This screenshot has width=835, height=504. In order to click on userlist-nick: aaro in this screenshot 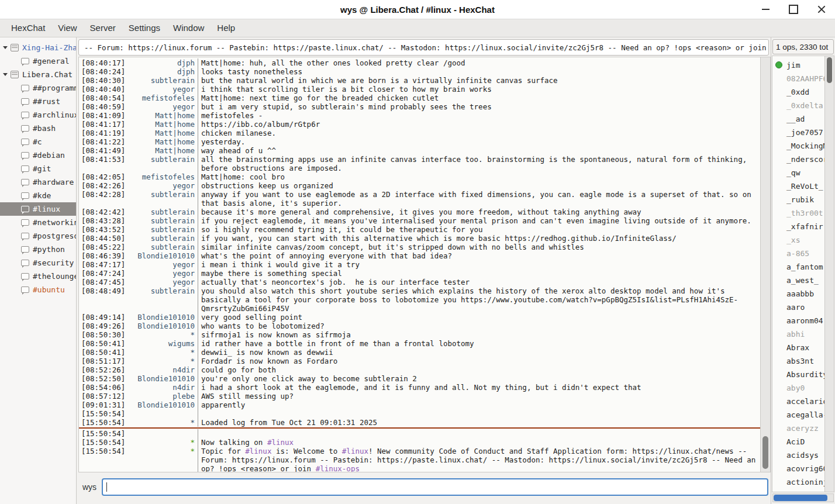, I will do `click(795, 308)`.